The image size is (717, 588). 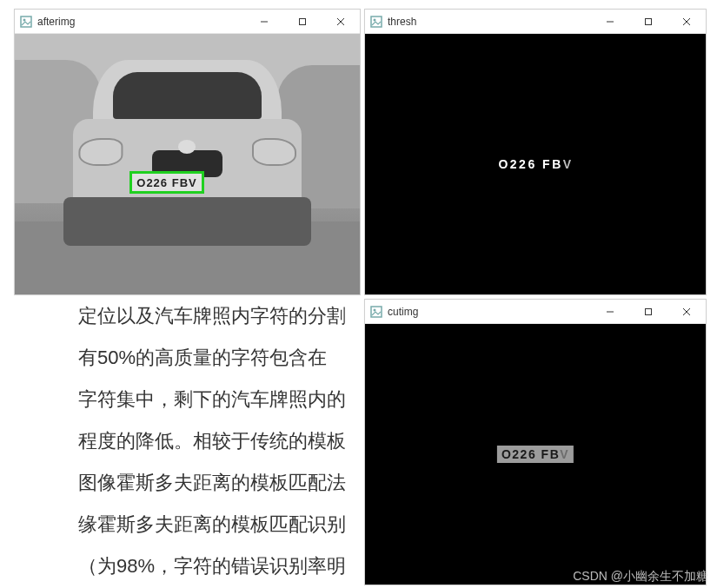 I want to click on csdn-watermark: CSDN @小幽余生不加糖, so click(x=641, y=577).